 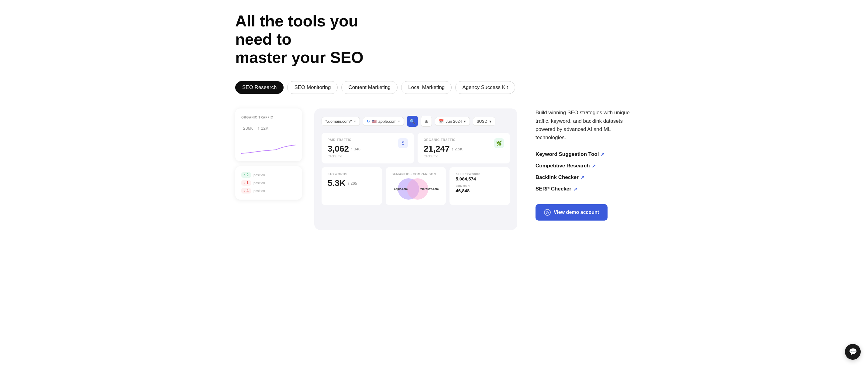 I want to click on tab-content-marketing: Content Marketing, so click(x=369, y=88).